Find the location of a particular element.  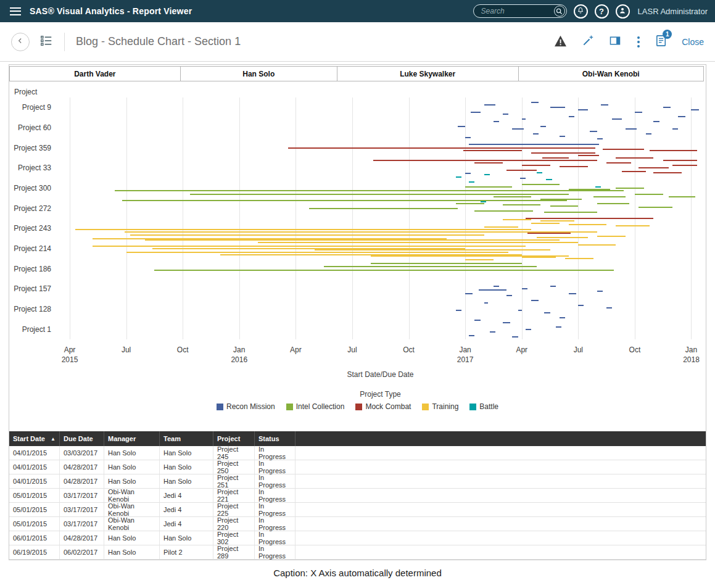

comments-button: 1 is located at coordinates (661, 42).